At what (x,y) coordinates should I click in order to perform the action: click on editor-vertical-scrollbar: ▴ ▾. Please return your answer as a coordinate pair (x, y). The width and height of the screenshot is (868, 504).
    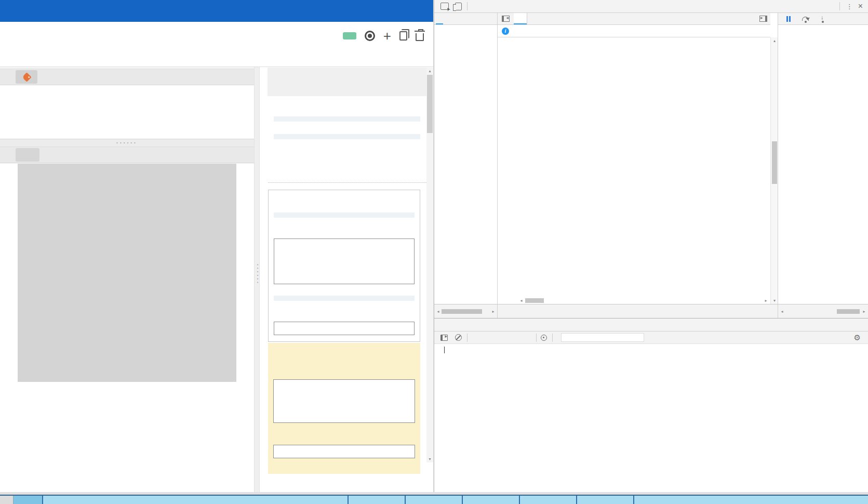
    Looking at the image, I should click on (774, 170).